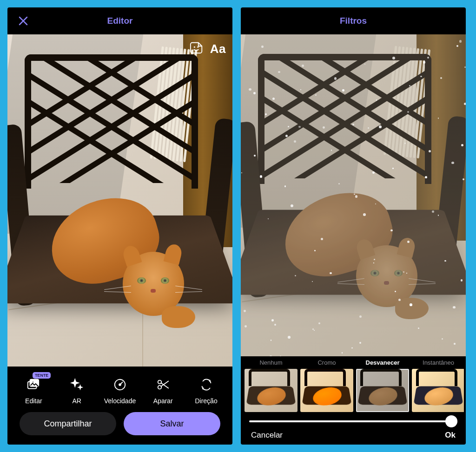 The height and width of the screenshot is (452, 476). What do you see at coordinates (163, 391) in the screenshot?
I see `trim-tool: Aparar` at bounding box center [163, 391].